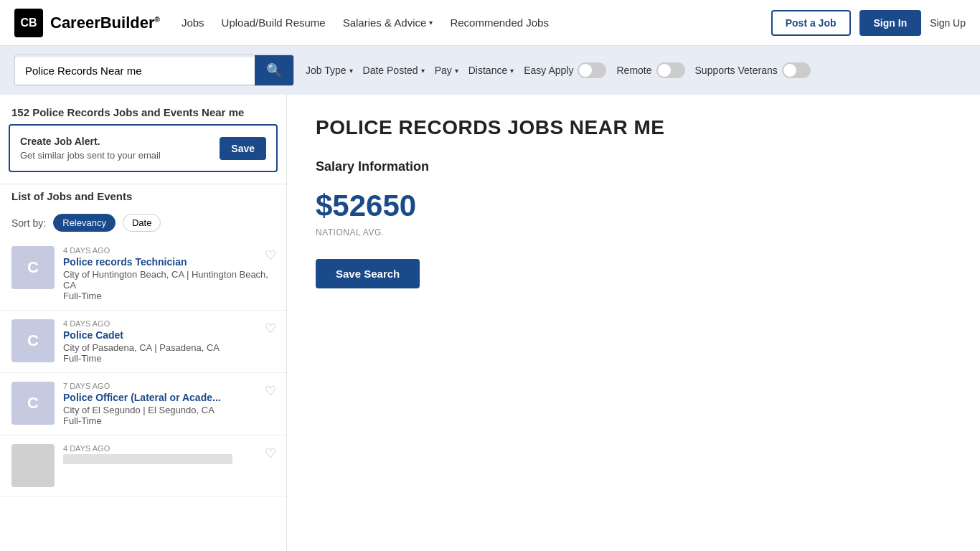 This screenshot has width=980, height=551. Describe the element at coordinates (796, 70) in the screenshot. I see `supports-veterans-toggle` at that location.